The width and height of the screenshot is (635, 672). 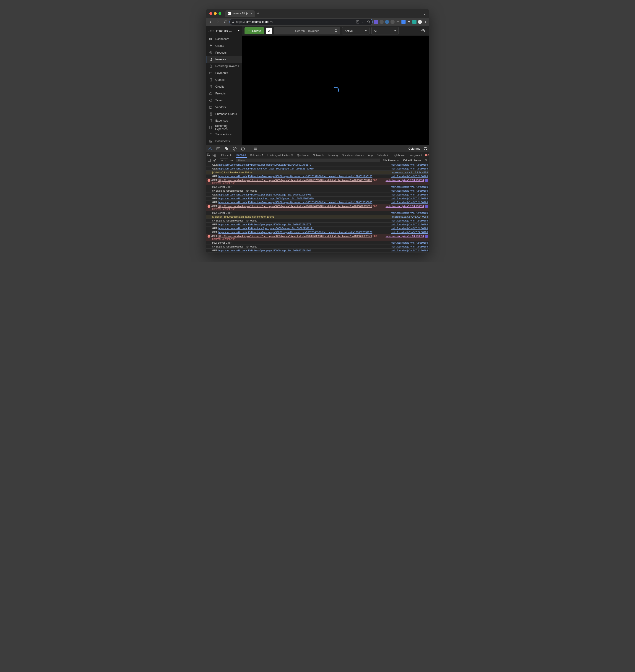 What do you see at coordinates (224, 128) in the screenshot?
I see `sidebar-item-recurring-expenses: Recurring Expenses` at bounding box center [224, 128].